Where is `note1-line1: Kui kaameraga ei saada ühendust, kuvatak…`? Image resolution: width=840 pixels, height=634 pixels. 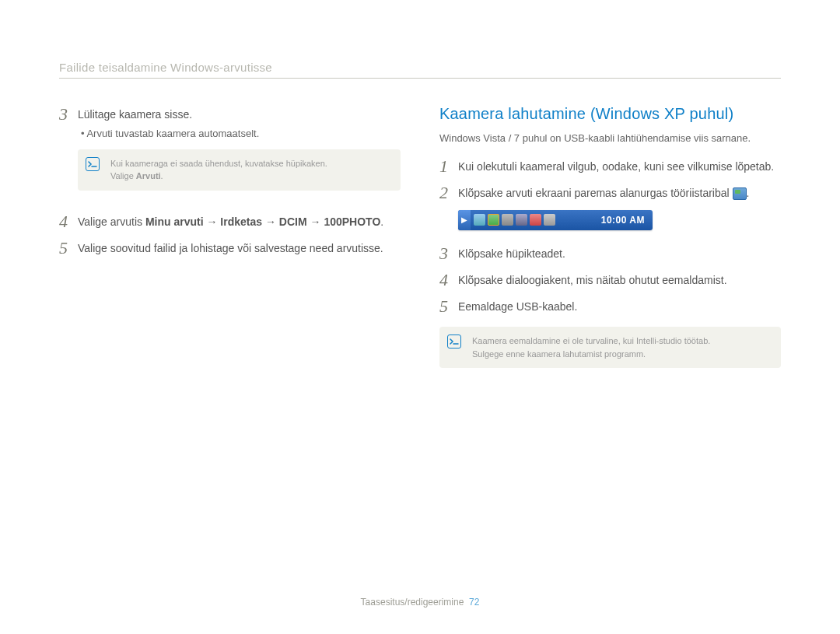
note1-line1: Kui kaameraga ei saada ühendust, kuvatak… is located at coordinates (219, 163).